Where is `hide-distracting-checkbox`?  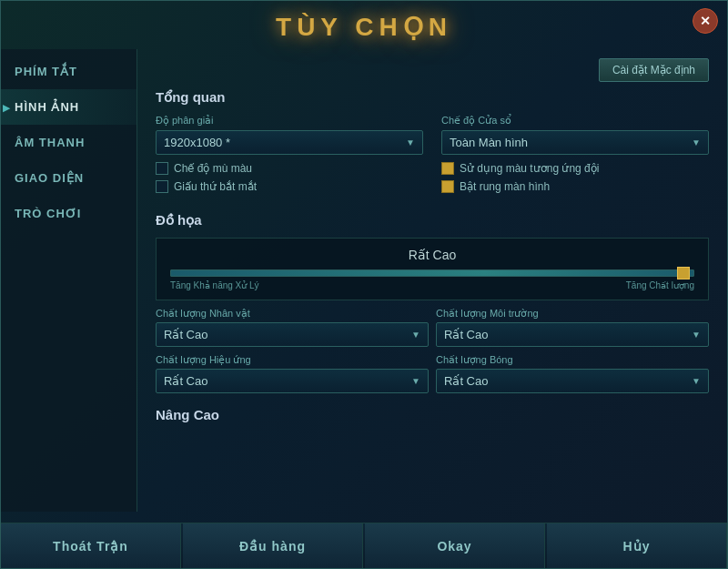
hide-distracting-checkbox is located at coordinates (162, 187).